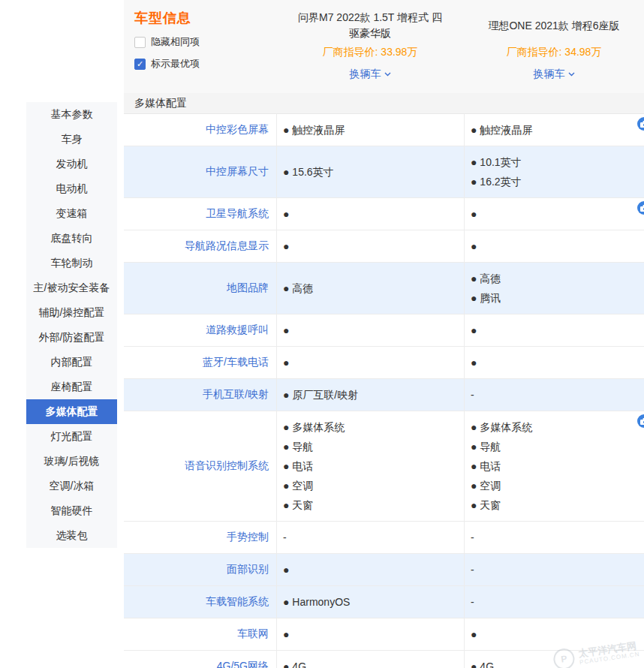 The width and height of the screenshot is (644, 668). Describe the element at coordinates (176, 42) in the screenshot. I see `hide-same-label: 隐藏相同项` at that location.